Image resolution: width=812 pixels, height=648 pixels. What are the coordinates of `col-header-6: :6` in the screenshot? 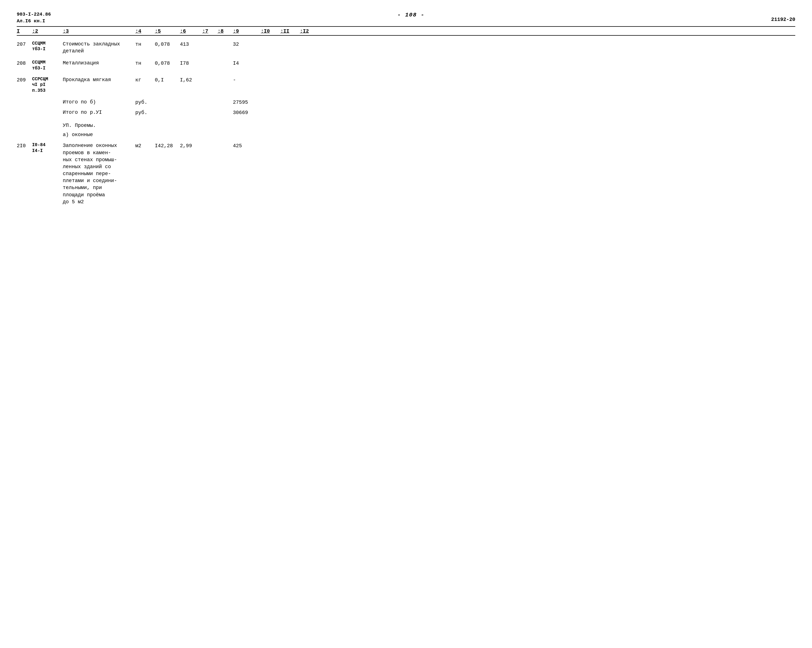 It's located at (191, 31).